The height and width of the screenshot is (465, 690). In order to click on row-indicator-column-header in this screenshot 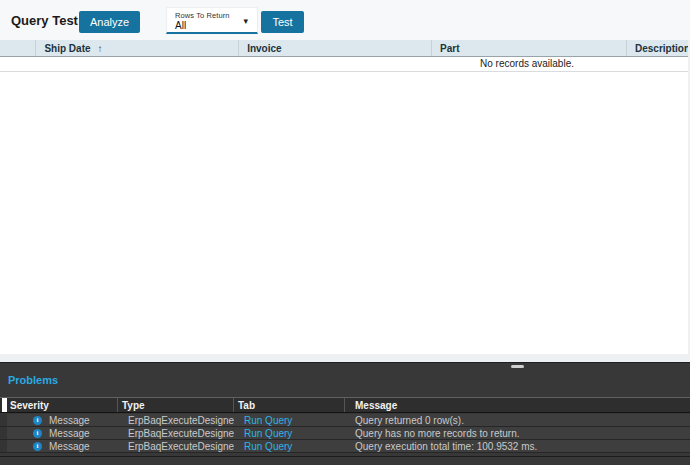, I will do `click(18, 48)`.